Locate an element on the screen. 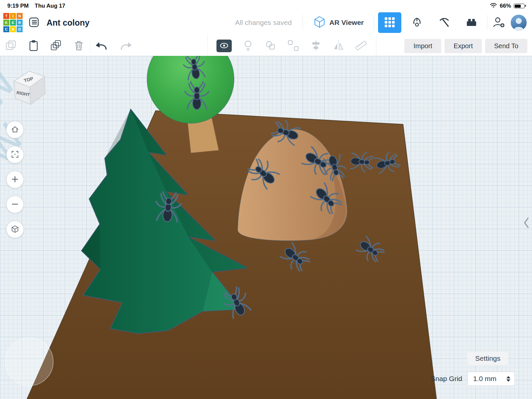 This screenshot has height=399, width=532. zoom-out-button is located at coordinates (15, 204).